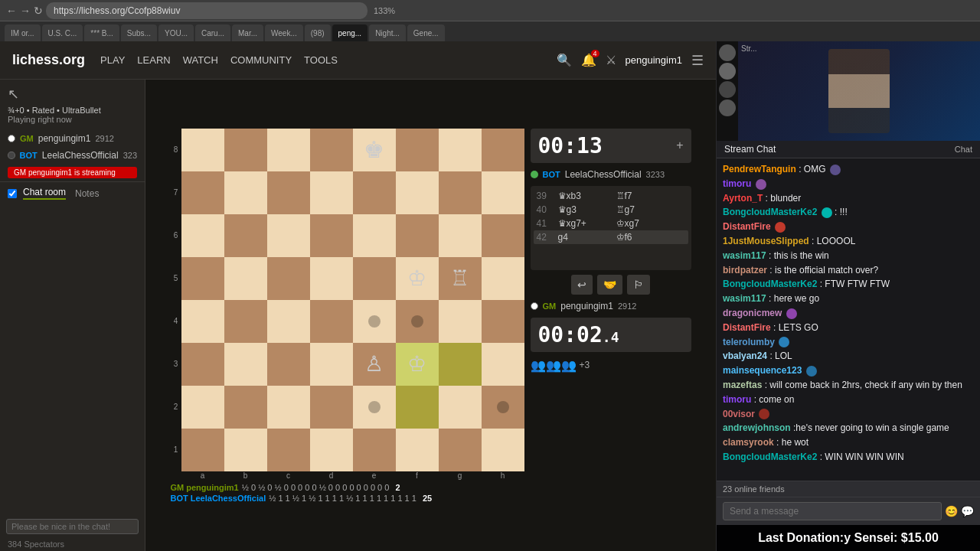 Image resolution: width=980 pixels, height=551 pixels. What do you see at coordinates (87, 194) in the screenshot?
I see `notes-tab-label: Notes` at bounding box center [87, 194].